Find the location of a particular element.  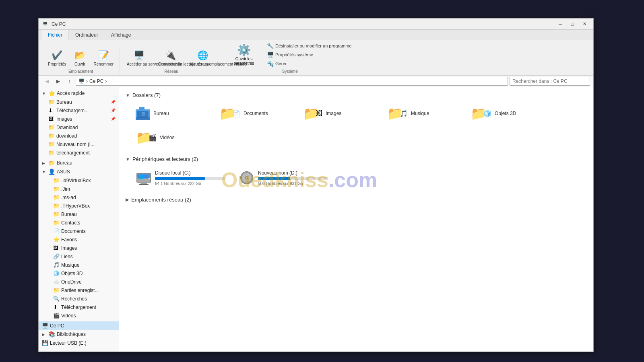

sidebar-item-videos-asus: 🎬 Vidéos is located at coordinates (79, 315).